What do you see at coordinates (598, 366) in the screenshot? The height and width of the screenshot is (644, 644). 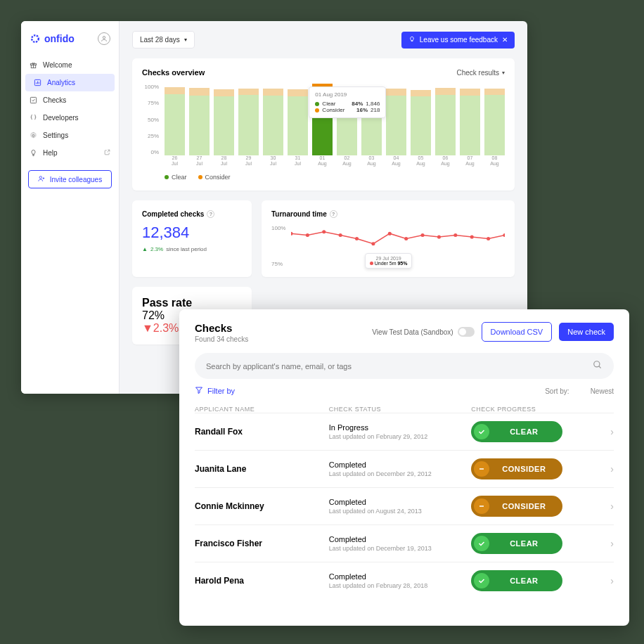 I see `search-icon` at bounding box center [598, 366].